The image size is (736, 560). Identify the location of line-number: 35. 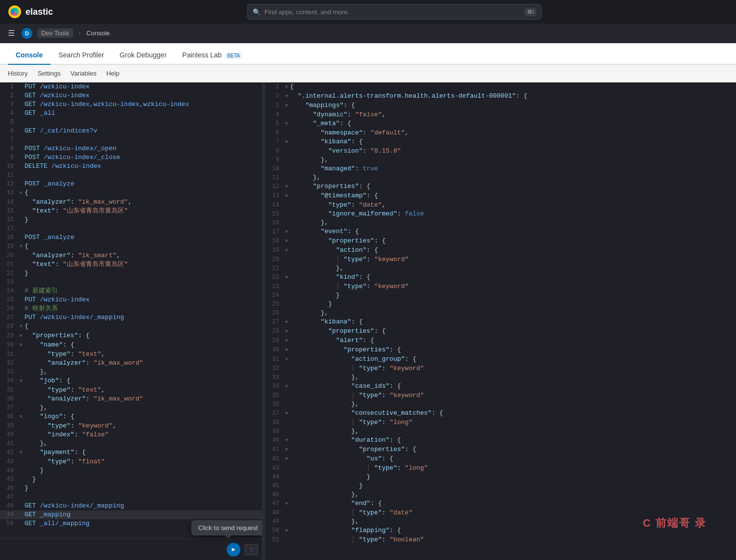
(275, 396).